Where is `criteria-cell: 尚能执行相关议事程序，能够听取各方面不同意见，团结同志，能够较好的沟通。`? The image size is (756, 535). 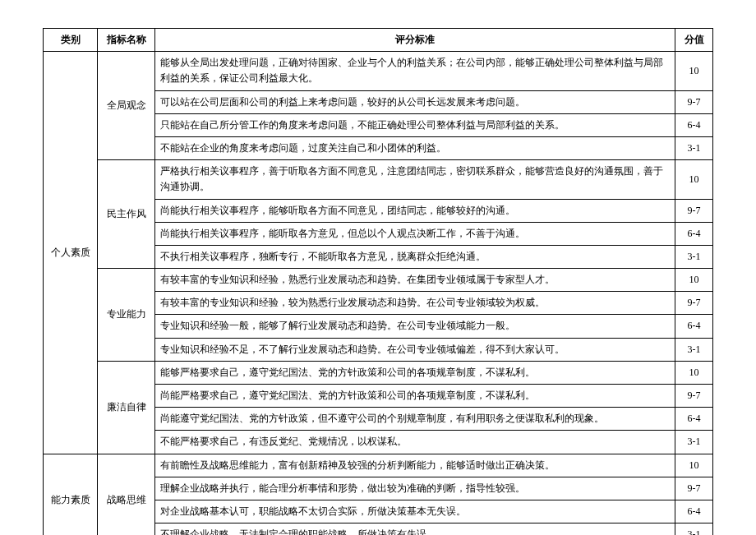
criteria-cell: 尚能执行相关议事程序，能够听取各方面不同意见，团结同志，能够较好的沟通。 is located at coordinates (416, 210).